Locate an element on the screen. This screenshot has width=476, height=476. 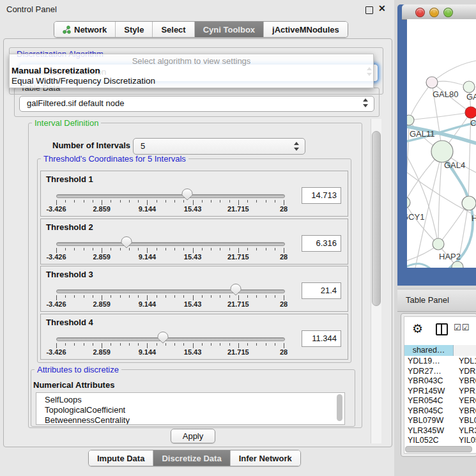
popup-option-equal-width: Equal Width/Frequency Discretization is located at coordinates (83, 81).